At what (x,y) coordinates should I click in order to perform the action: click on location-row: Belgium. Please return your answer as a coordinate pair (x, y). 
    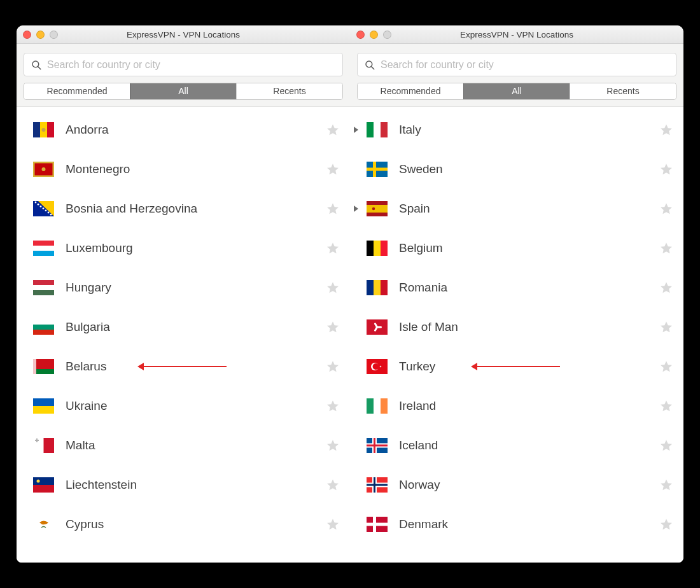
    Looking at the image, I should click on (517, 248).